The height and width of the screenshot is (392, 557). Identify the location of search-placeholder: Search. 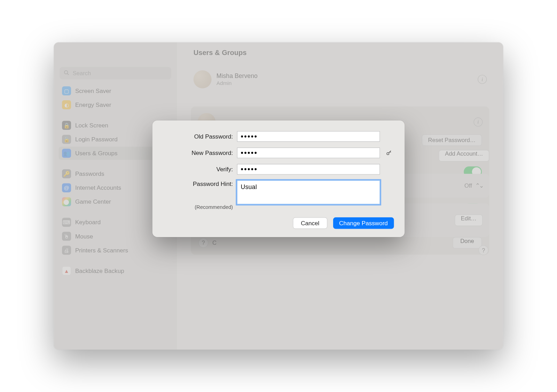
(82, 73).